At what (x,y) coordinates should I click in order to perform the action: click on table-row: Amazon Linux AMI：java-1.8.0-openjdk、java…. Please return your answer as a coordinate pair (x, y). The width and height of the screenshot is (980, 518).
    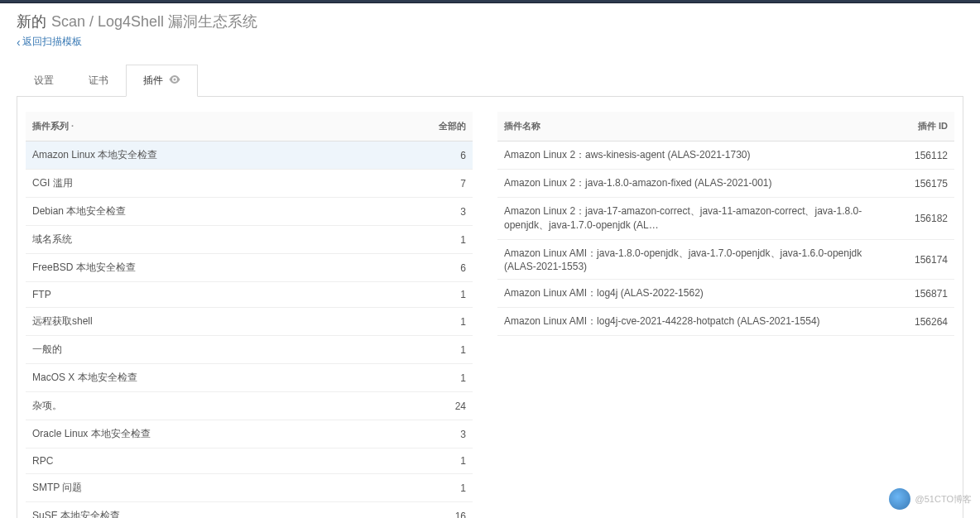
    Looking at the image, I should click on (726, 260).